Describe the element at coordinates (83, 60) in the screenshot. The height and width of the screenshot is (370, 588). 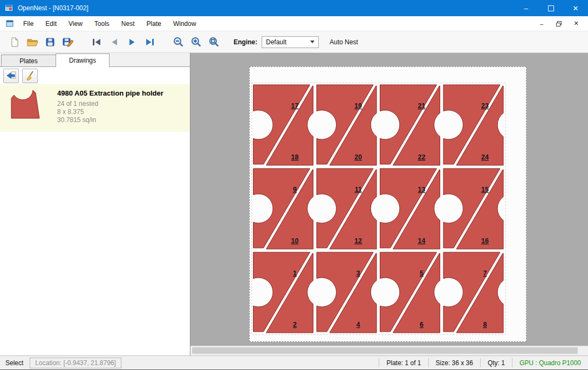
I see `tab-drawings: Drawings` at that location.